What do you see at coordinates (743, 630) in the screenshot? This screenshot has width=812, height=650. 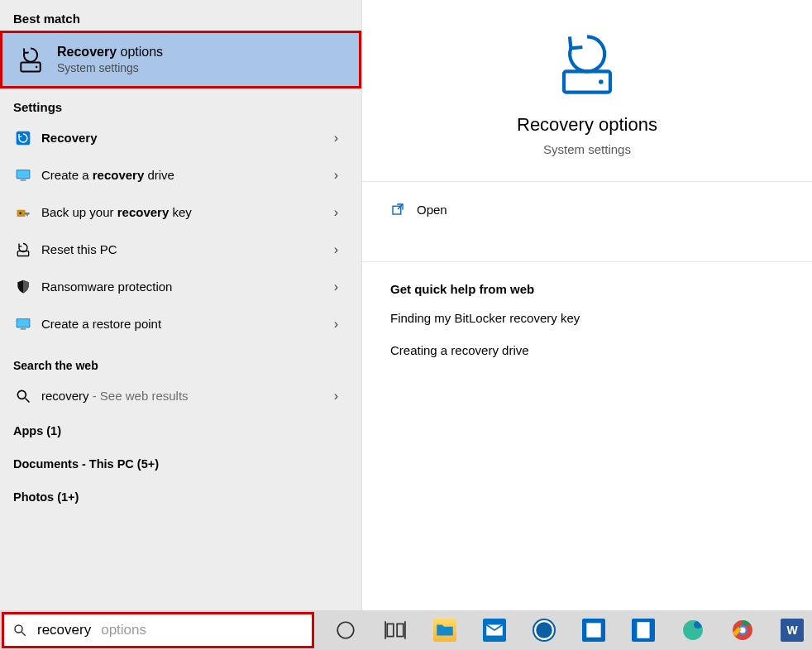 I see `chrome-button` at bounding box center [743, 630].